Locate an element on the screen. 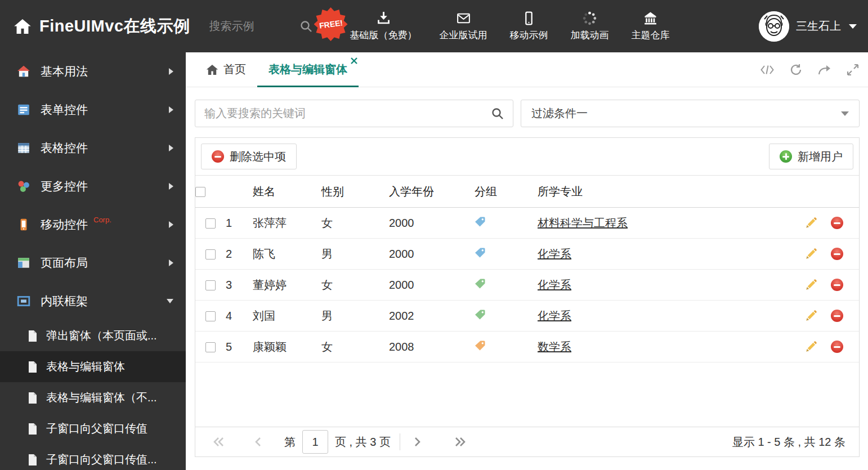  keyword-search-box is located at coordinates (354, 114).